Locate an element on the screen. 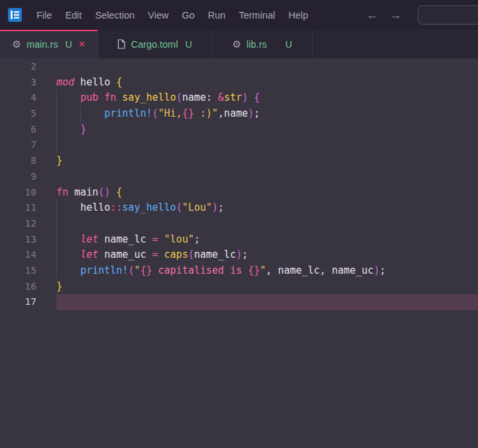  code-line: 9 is located at coordinates (239, 177).